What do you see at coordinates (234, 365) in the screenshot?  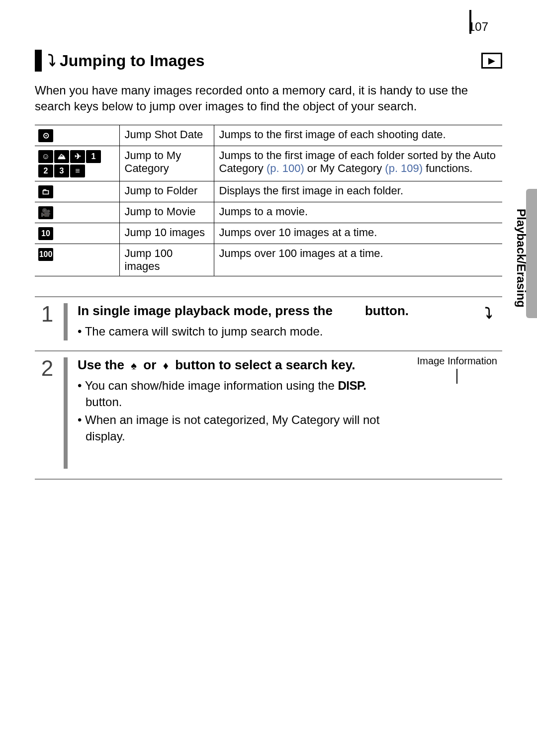 I see `step-title: Use the ♠ or ♦ button to select a search…` at bounding box center [234, 365].